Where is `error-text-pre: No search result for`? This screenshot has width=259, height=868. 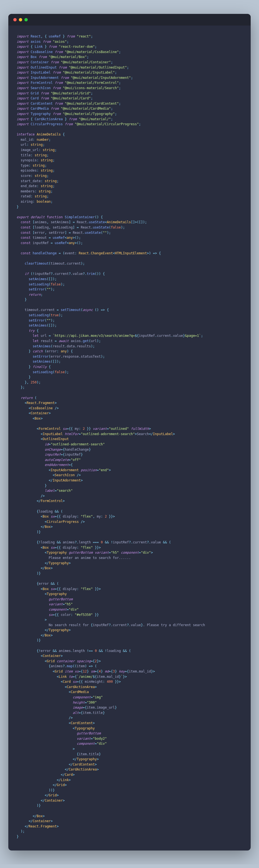 error-text-pre: No search result for is located at coordinates (70, 625).